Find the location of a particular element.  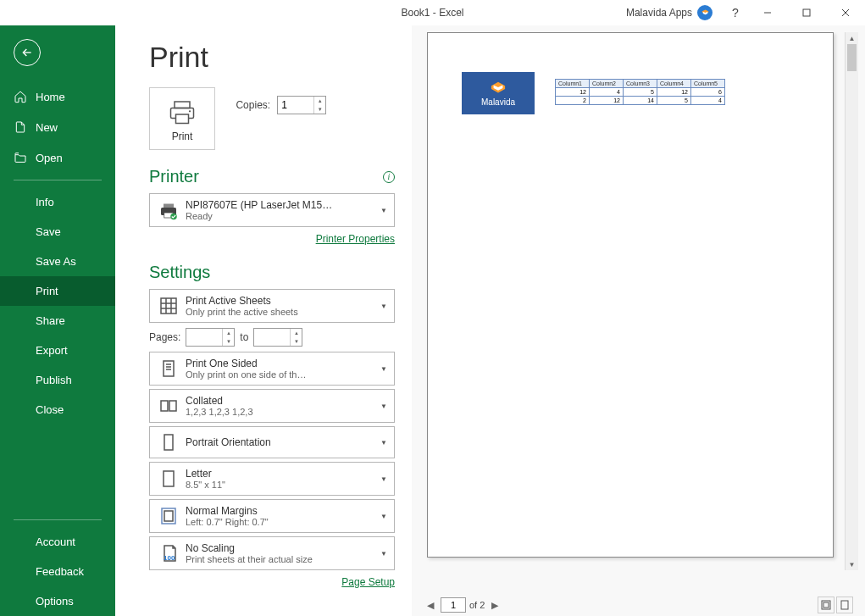

orientation-selector: Portrait Orientation ▼ is located at coordinates (272, 442).